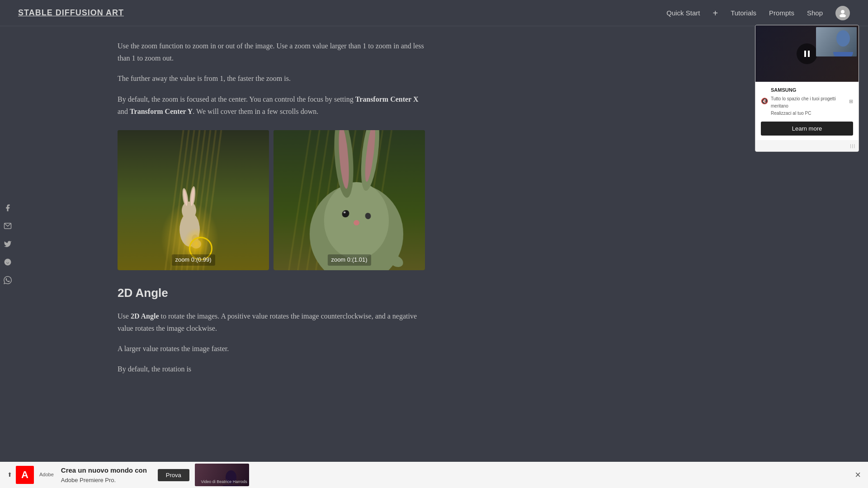 Image resolution: width=868 pixels, height=488 pixels. What do you see at coordinates (8, 208) in the screenshot?
I see `facebook-icon` at bounding box center [8, 208].